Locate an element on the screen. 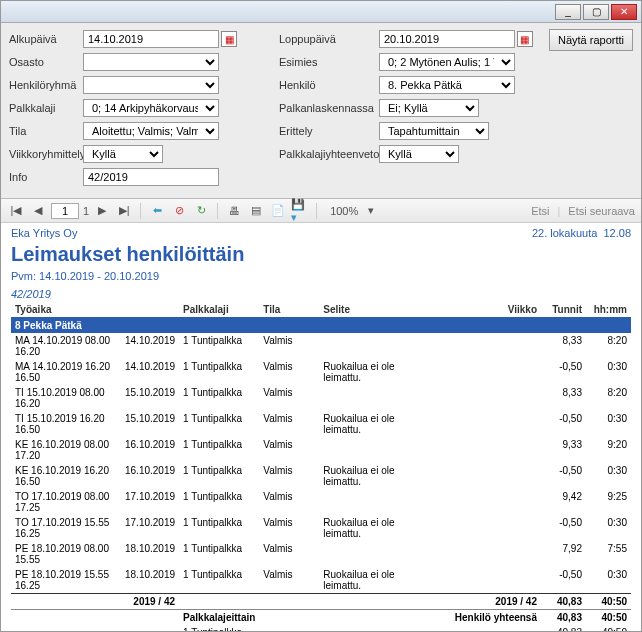  col-tila: Tila is located at coordinates (289, 310).